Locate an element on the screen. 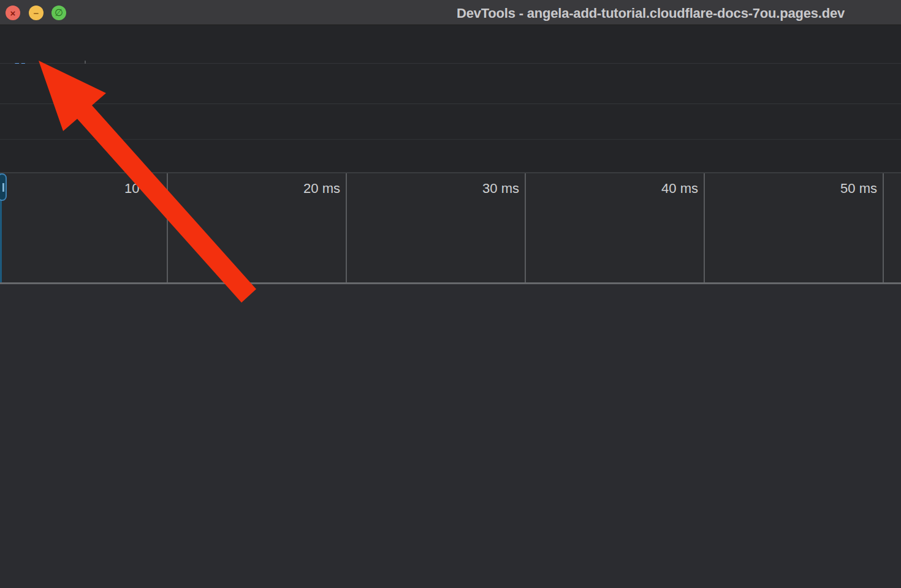 The height and width of the screenshot is (588, 901). zoom-window-button: ∅ is located at coordinates (59, 13).